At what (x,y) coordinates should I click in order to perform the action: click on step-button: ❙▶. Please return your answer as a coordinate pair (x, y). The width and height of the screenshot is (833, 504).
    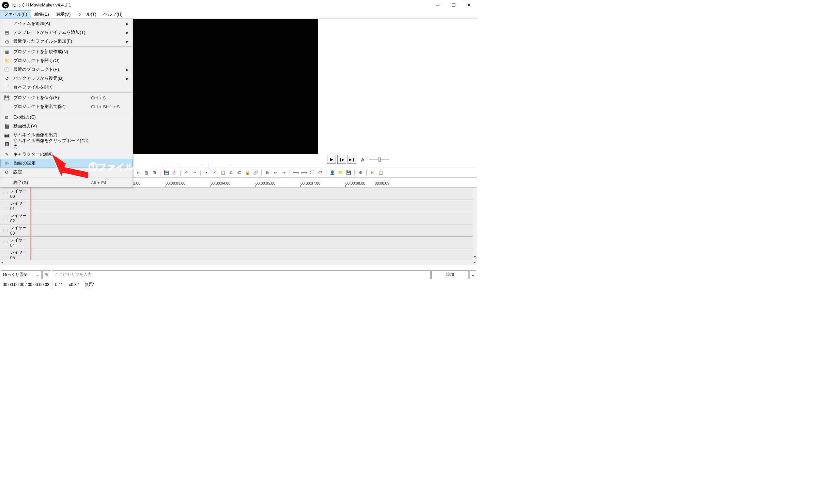
    Looking at the image, I should click on (342, 159).